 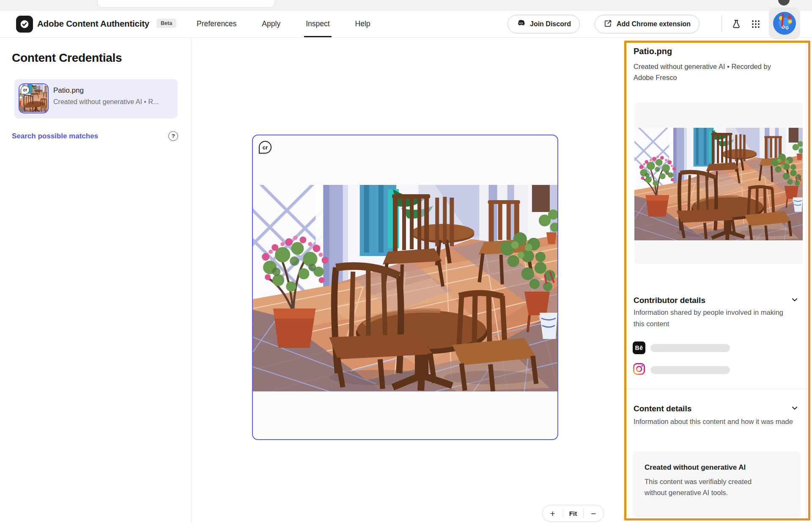 What do you see at coordinates (34, 98) in the screenshot?
I see `file-thumbnail: cr` at bounding box center [34, 98].